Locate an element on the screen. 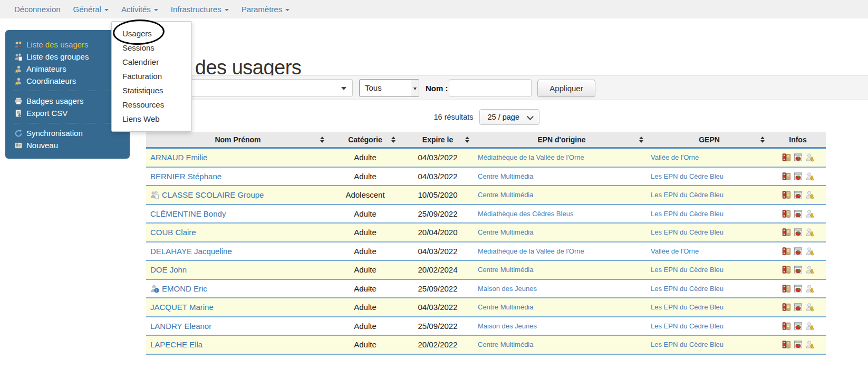  menu-item-calendrier: Calendrier is located at coordinates (152, 62).